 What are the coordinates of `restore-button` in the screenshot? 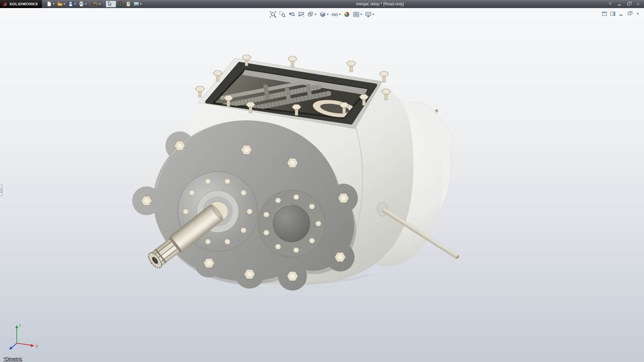 It's located at (629, 4).